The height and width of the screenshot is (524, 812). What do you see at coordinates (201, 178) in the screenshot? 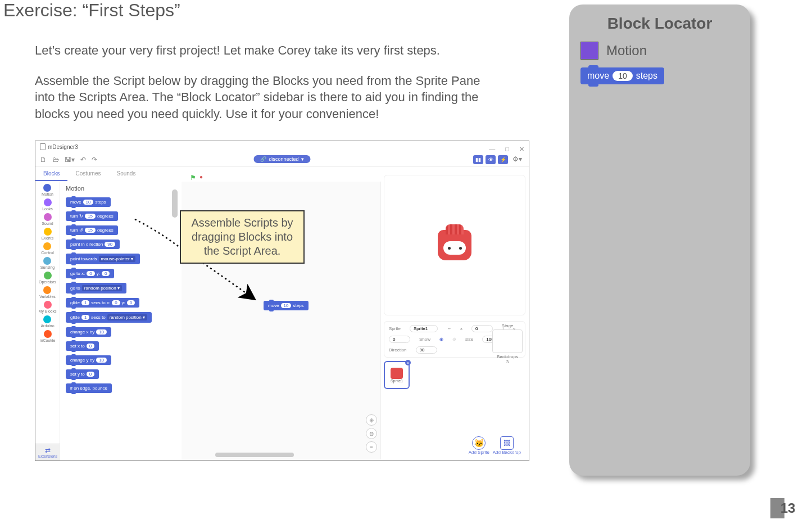
I see `stop-icon: ●` at bounding box center [201, 178].